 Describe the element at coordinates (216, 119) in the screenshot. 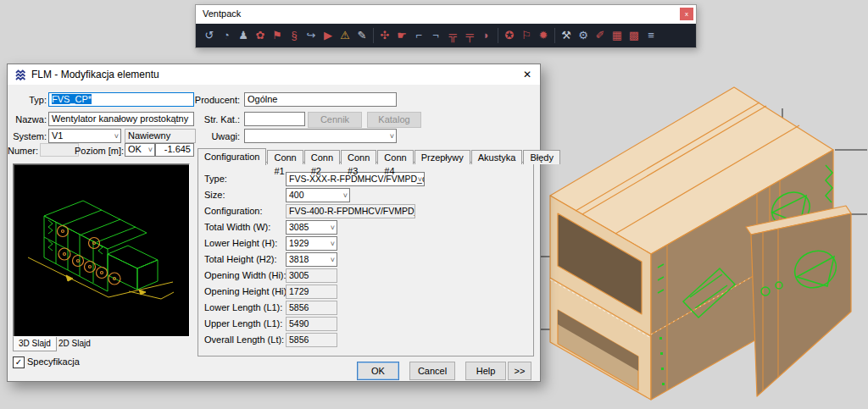

I see `str-kat-label: Str. Kat.:` at that location.